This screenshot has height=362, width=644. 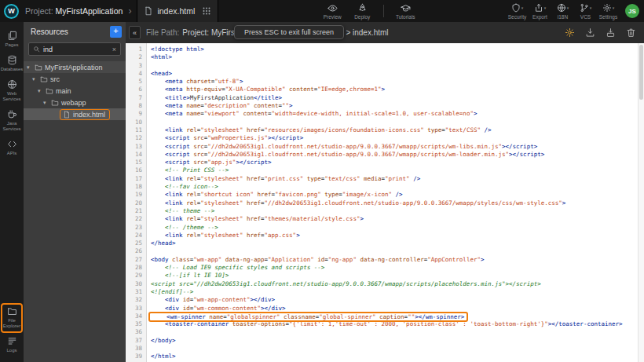 What do you see at coordinates (591, 33) in the screenshot?
I see `download-button` at bounding box center [591, 33].